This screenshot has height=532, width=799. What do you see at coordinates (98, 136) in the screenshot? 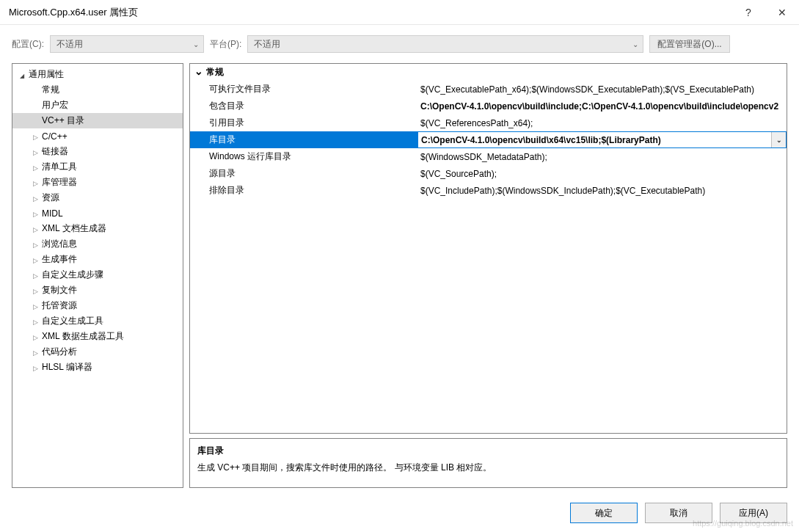
I see `tree-item: C/C++` at bounding box center [98, 136].